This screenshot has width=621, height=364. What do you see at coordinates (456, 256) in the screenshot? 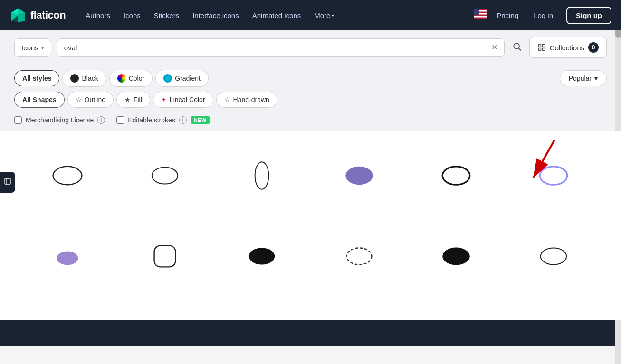
I see `icon-oval-fill-black-wide` at bounding box center [456, 256].